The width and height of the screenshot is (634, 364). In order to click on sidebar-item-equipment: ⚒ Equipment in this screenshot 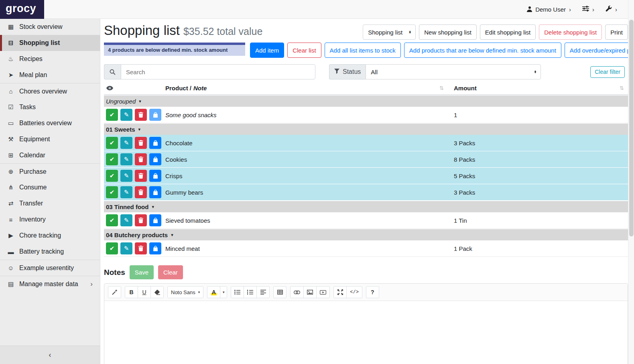, I will do `click(50, 139)`.